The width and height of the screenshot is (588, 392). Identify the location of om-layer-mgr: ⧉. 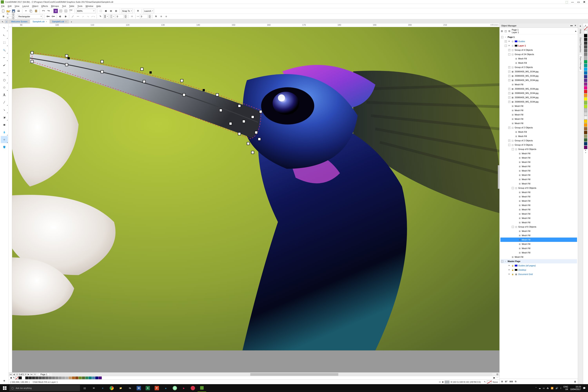
(510, 31).